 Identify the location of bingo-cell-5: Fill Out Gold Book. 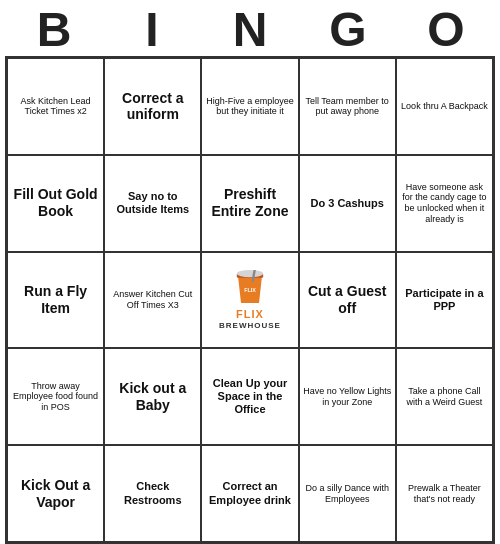
(56, 204).